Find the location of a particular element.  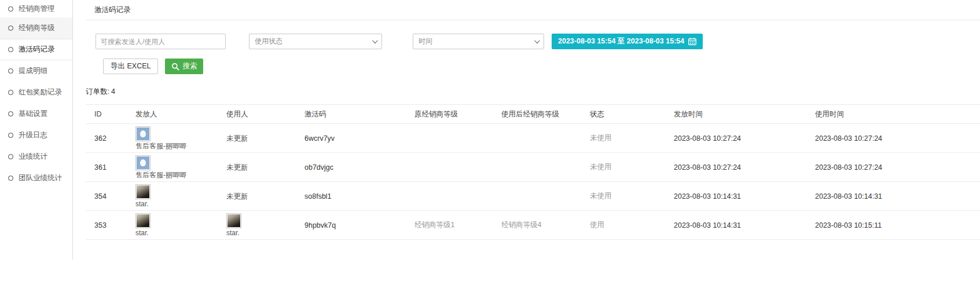

cell-id: 362 is located at coordinates (111, 138).